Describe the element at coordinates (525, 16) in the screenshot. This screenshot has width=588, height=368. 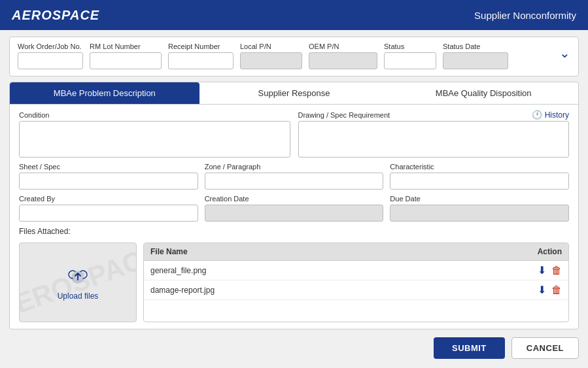
I see `page-title: Supplier Nonconformity` at that location.